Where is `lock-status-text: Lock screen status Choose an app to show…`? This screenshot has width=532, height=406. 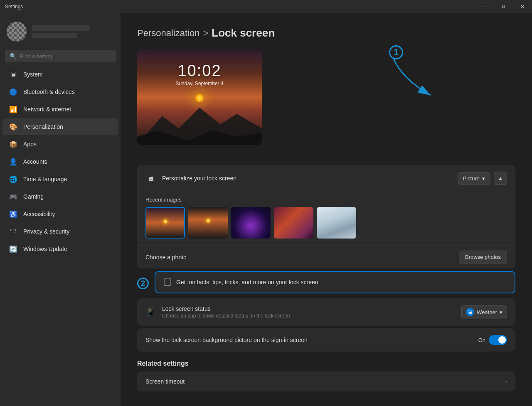 lock-status-text: Lock screen status Choose an app to show… is located at coordinates (308, 312).